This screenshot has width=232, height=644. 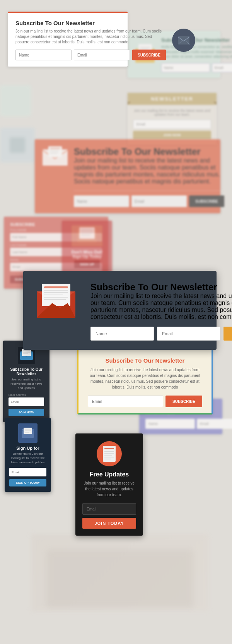 What do you see at coordinates (145, 379) in the screenshot?
I see `widget8-desc: Join our mailing list to receive the lat…` at bounding box center [145, 379].